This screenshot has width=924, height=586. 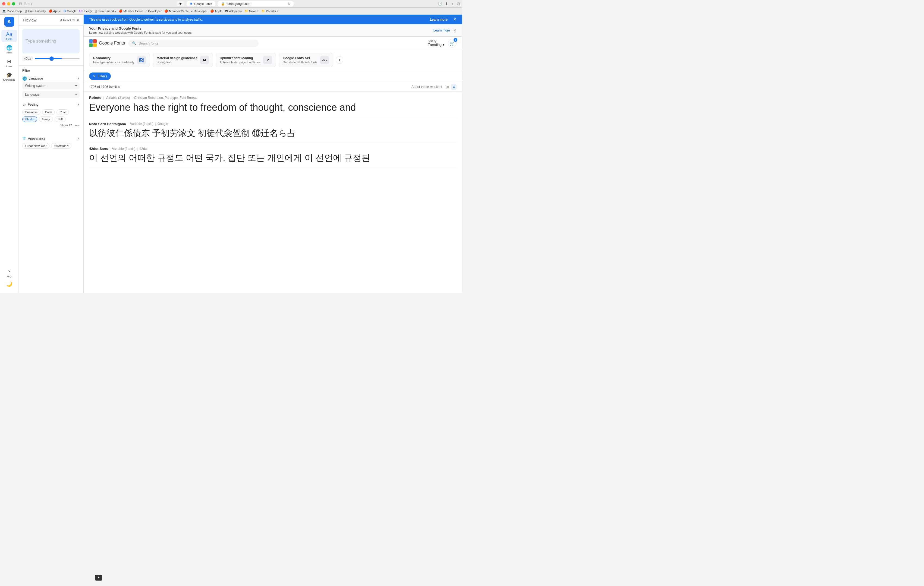 What do you see at coordinates (86, 11) in the screenshot?
I see `bookmark-udemy: UUdemy` at bounding box center [86, 11].